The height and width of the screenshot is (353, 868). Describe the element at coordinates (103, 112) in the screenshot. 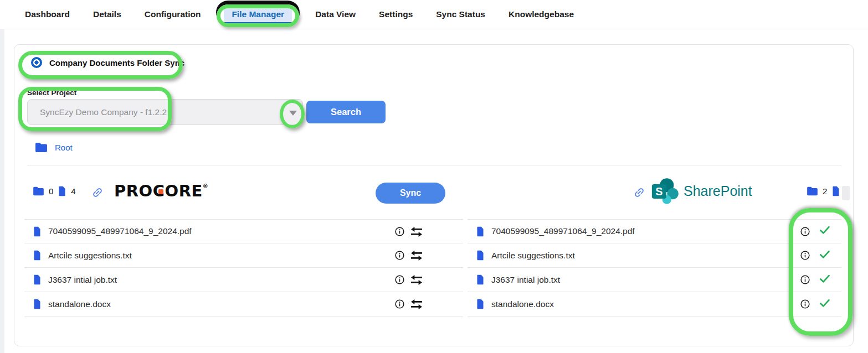

I see `project-select-value: SyncEzy Demo Company - f1.2.2` at that location.